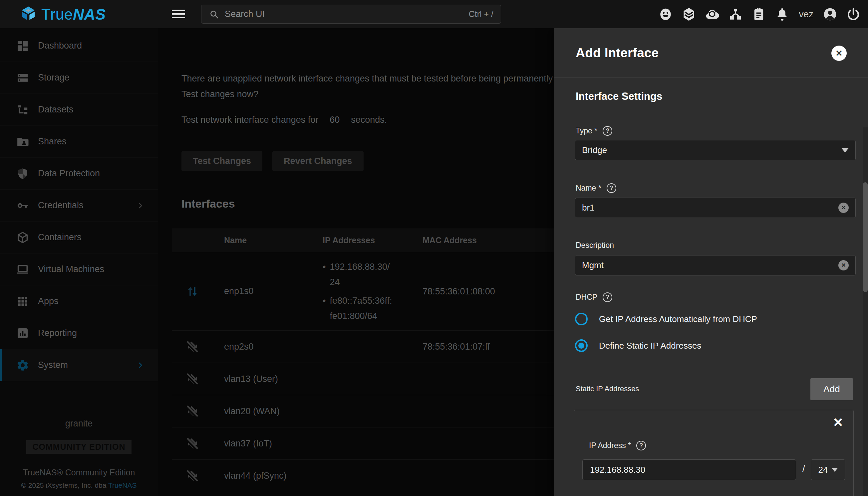 The height and width of the screenshot is (496, 868). I want to click on panel-scrollbar, so click(865, 312).